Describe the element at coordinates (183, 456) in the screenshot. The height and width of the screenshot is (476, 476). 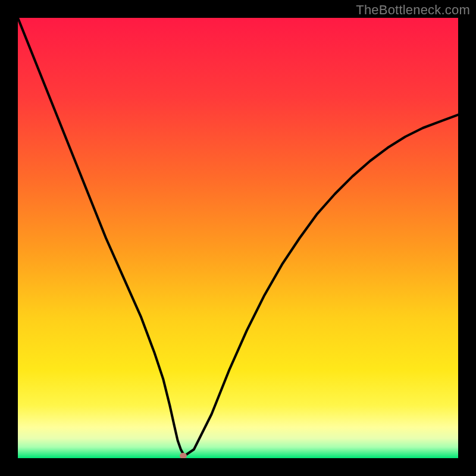
I see `optimal-point-marker` at that location.